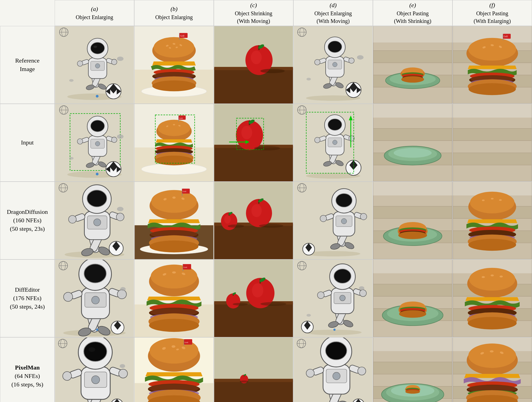 Image resolution: width=532 pixels, height=402 pixels. I want to click on cell-dragon-d, so click(333, 221).